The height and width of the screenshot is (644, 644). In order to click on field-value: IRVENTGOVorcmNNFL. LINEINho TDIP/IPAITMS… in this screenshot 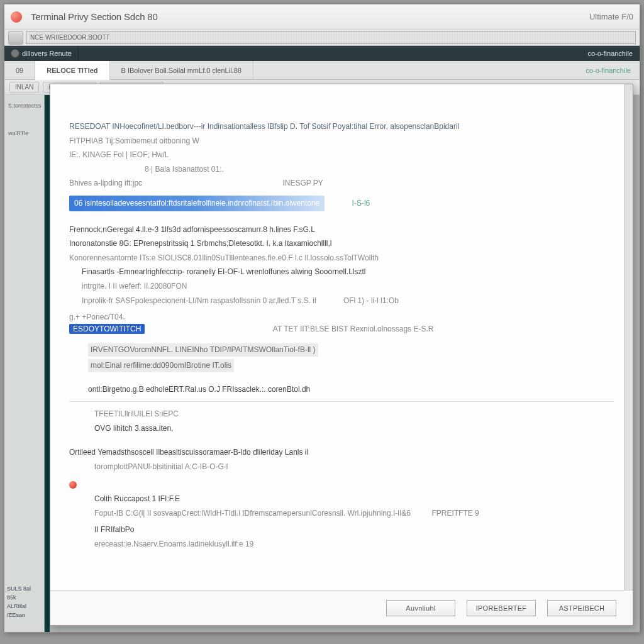, I will do `click(203, 350)`.